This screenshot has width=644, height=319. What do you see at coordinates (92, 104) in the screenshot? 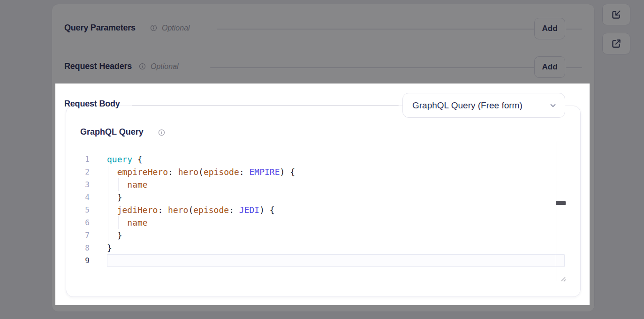
I see `request-body-label: Request Body` at bounding box center [92, 104].